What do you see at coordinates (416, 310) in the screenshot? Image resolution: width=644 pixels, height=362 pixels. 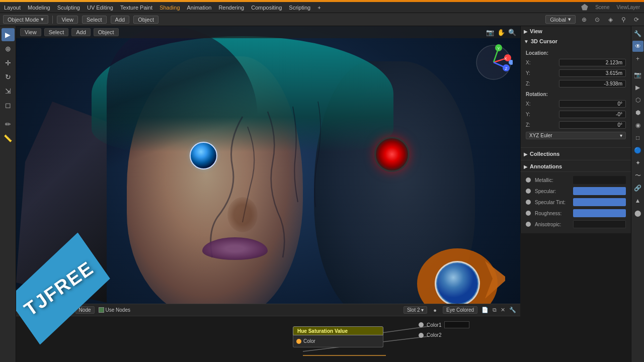 I see `slot-dropdown: Slot 2 ▾` at bounding box center [416, 310].